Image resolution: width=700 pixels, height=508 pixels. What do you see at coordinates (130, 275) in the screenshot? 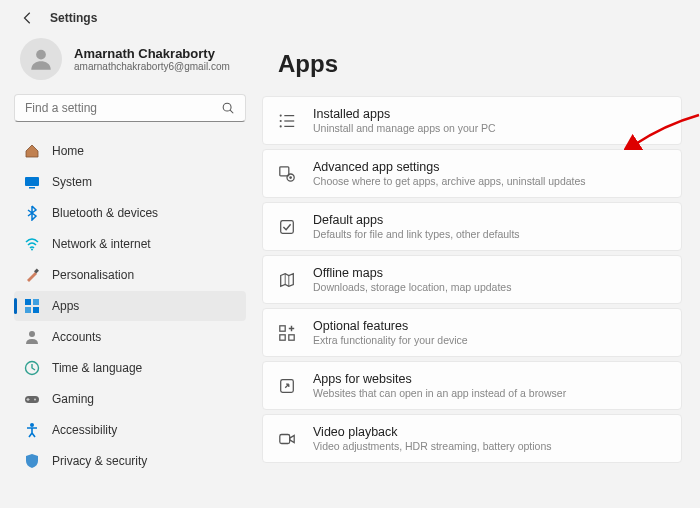
I see `sidebar-item-personalisation: Personalisation` at bounding box center [130, 275].